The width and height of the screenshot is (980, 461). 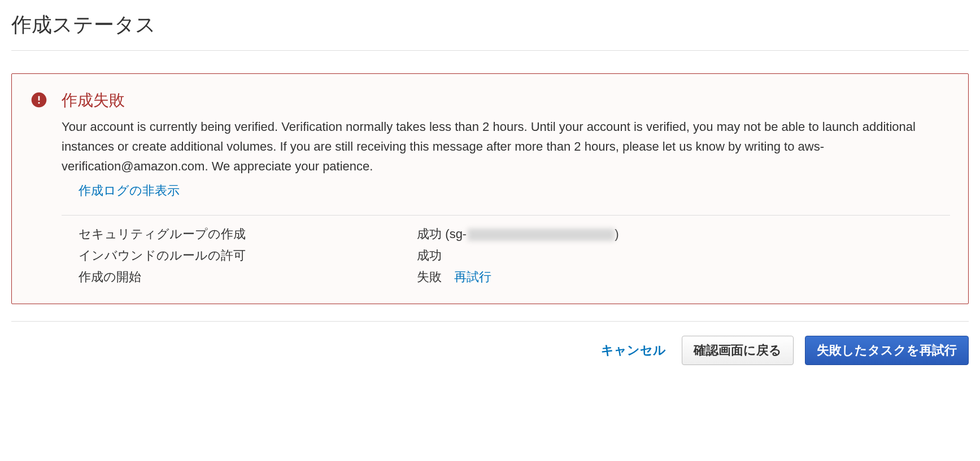 I want to click on footer-divider, so click(x=490, y=322).